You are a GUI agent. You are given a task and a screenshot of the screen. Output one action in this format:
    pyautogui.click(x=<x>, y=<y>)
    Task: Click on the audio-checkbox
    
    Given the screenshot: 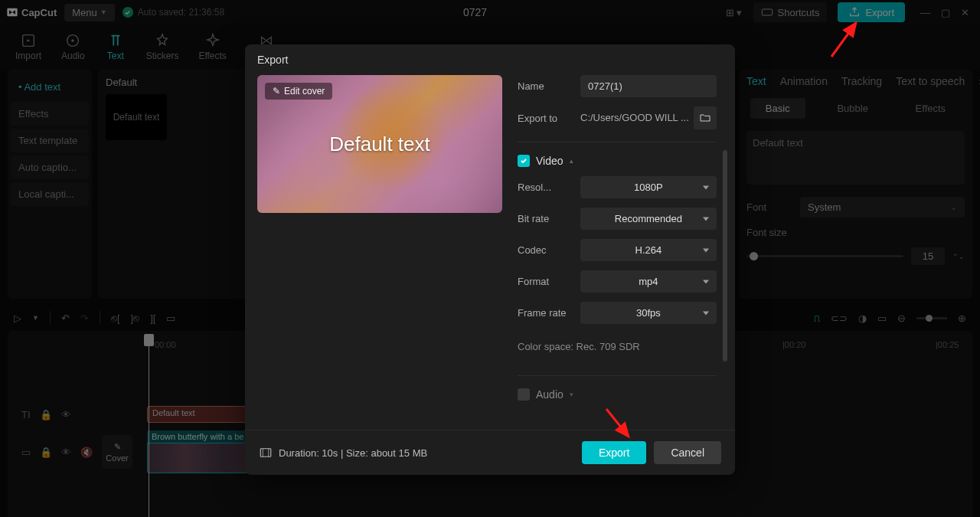 What is the action you would take?
    pyautogui.click(x=524, y=394)
    